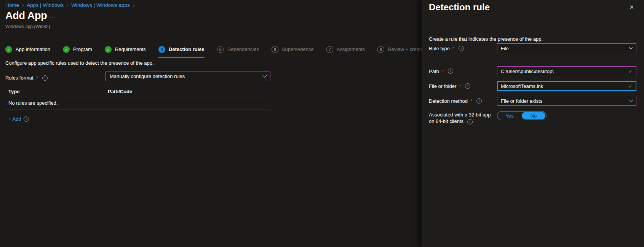 The width and height of the screenshot is (644, 247). What do you see at coordinates (120, 91) in the screenshot?
I see `column-path-code: Path/Code` at bounding box center [120, 91].